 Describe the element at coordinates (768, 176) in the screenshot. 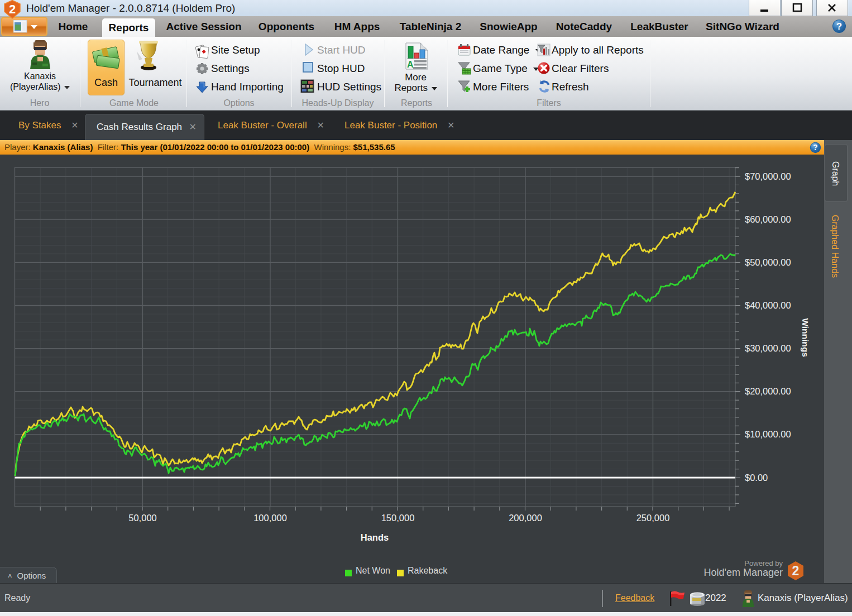

I see `svg-text: $70,000.00` at that location.